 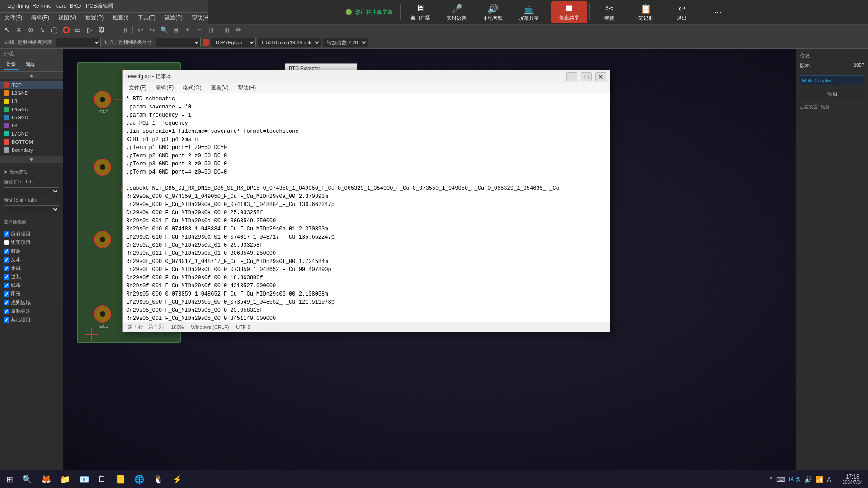 I want to click on zoom-select: 缩放倍数 2.20, so click(x=345, y=42).